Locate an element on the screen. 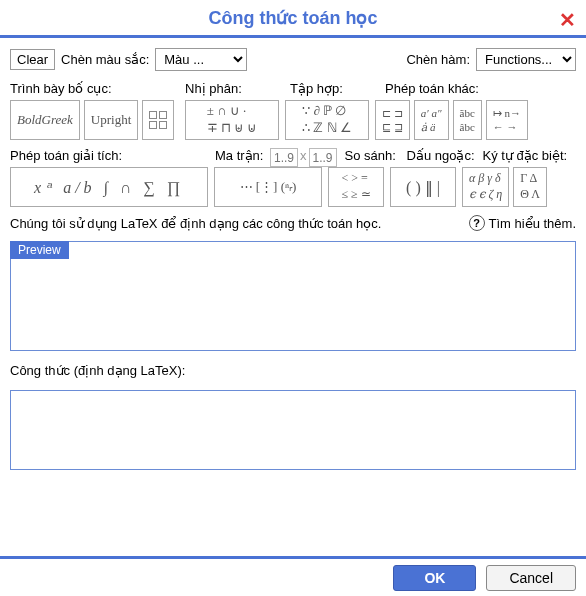 This screenshot has height=596, width=586. palette-other-1: ⊏ ⊐ ⊑ ⊒ is located at coordinates (392, 120).